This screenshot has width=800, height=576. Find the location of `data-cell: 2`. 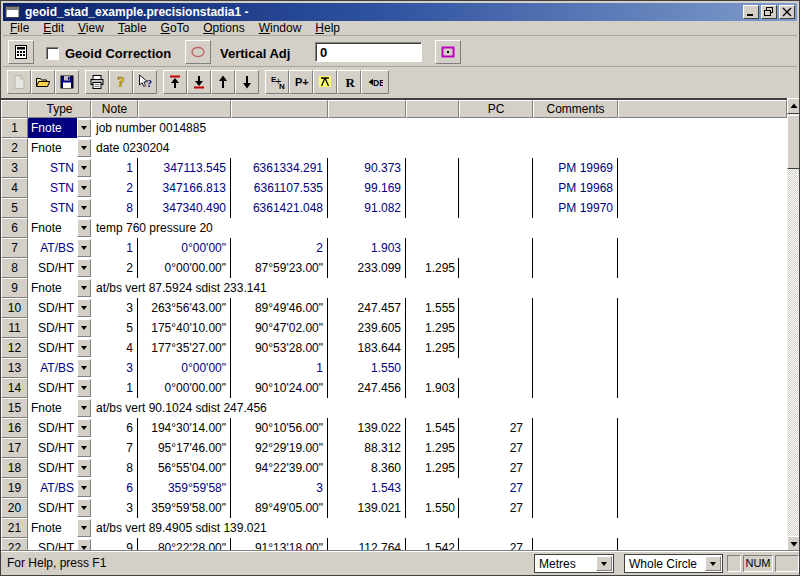

data-cell: 2 is located at coordinates (114, 188).